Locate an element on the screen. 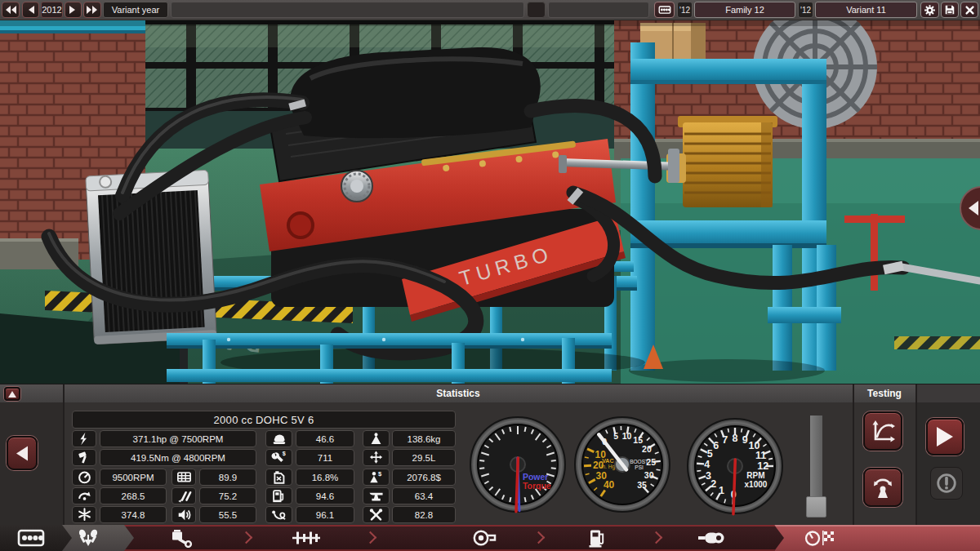 This screenshot has height=551, width=980. reliability-value: 89.9 is located at coordinates (228, 477).